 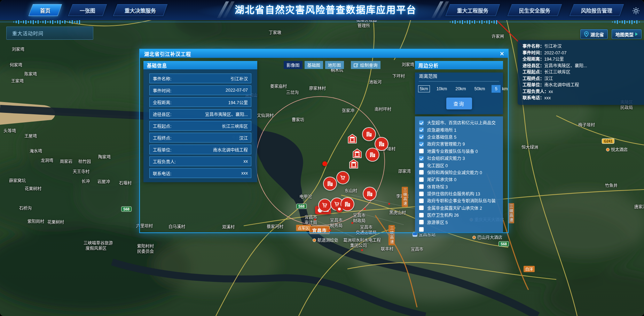 I want to click on distance-option-20km: 20km, so click(x=461, y=89).